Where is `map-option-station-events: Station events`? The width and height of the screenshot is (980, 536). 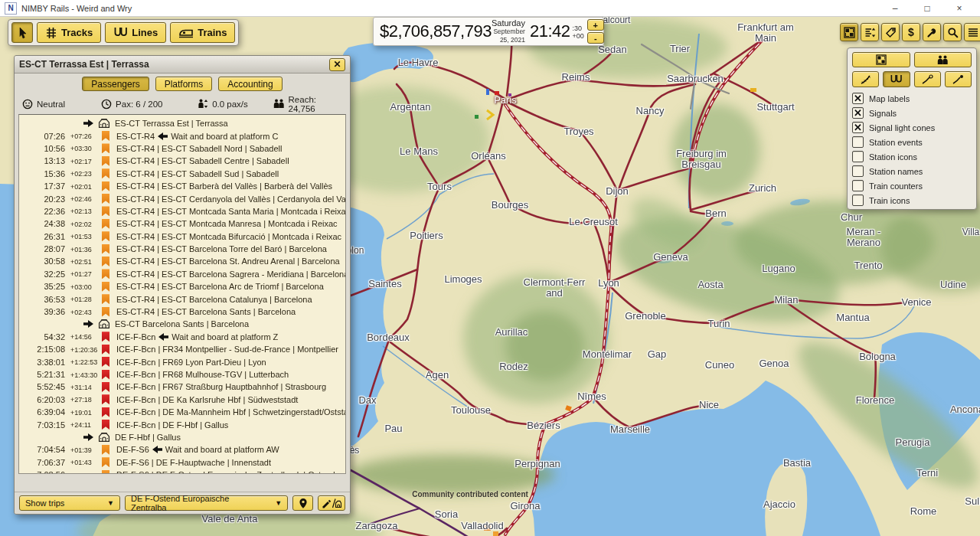
map-option-station-events: Station events is located at coordinates (912, 142).